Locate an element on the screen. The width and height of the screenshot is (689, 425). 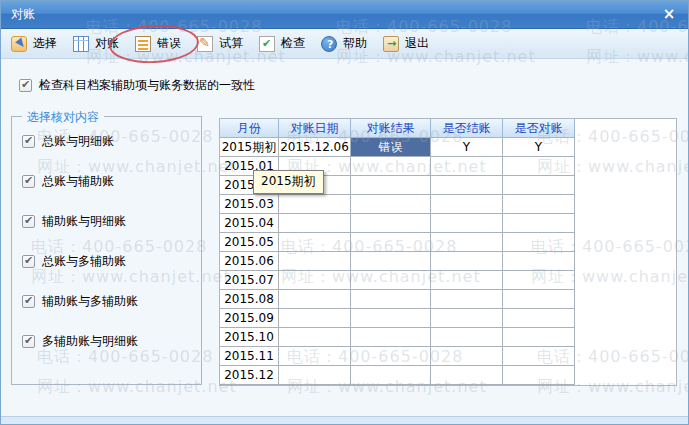
table-cell: 2015.08 is located at coordinates (250, 300).